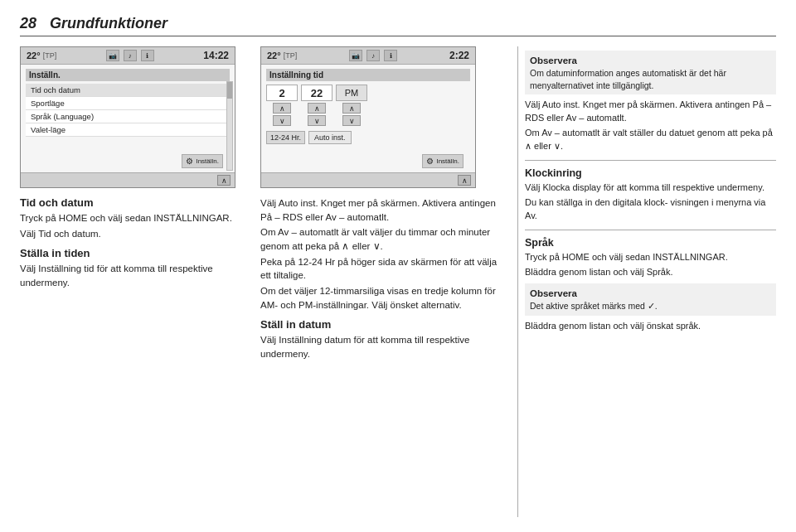 The width and height of the screenshot is (796, 532). What do you see at coordinates (128, 130) in the screenshot?
I see `menu-item-4: Valet-läge` at bounding box center [128, 130].